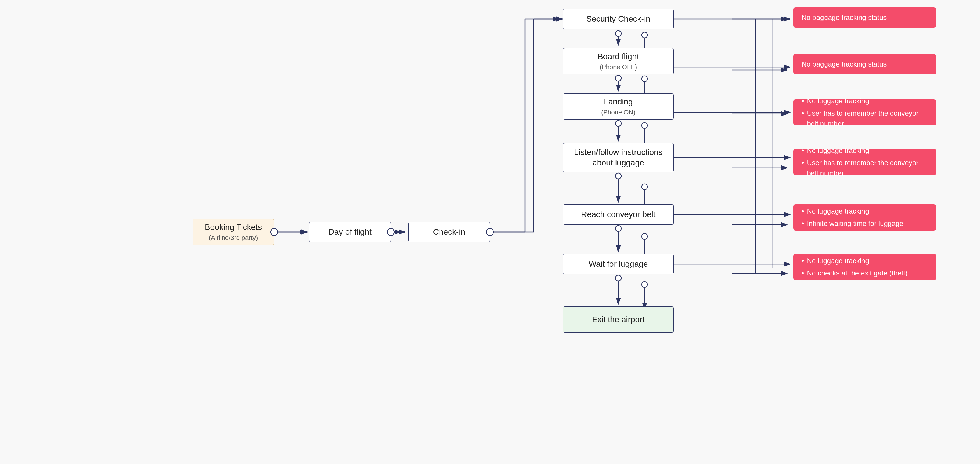 The width and height of the screenshot is (980, 464). Describe the element at coordinates (233, 227) in the screenshot. I see `booking-label: Booking Tickets` at that location.